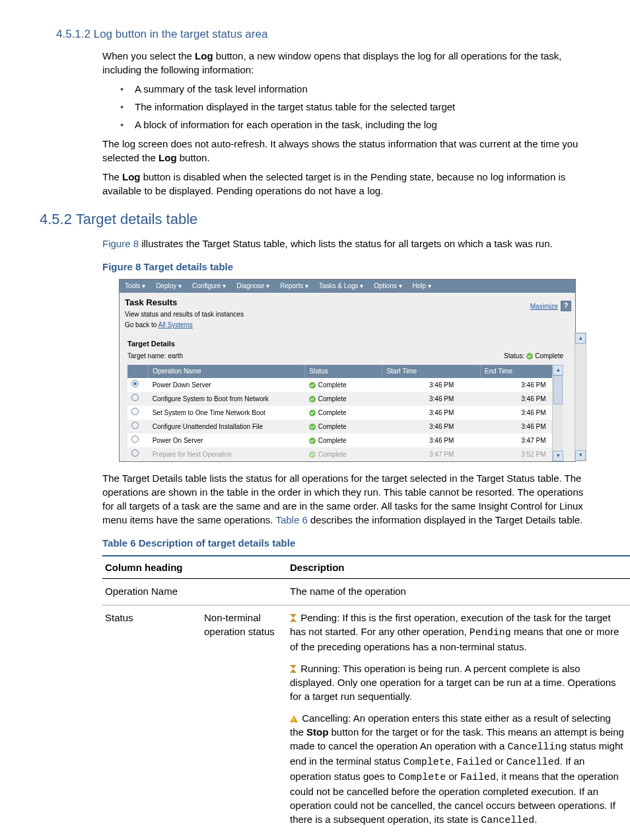  What do you see at coordinates (346, 499) in the screenshot?
I see `para-452-after-fig: The Target Details table lists the statu…` at bounding box center [346, 499].